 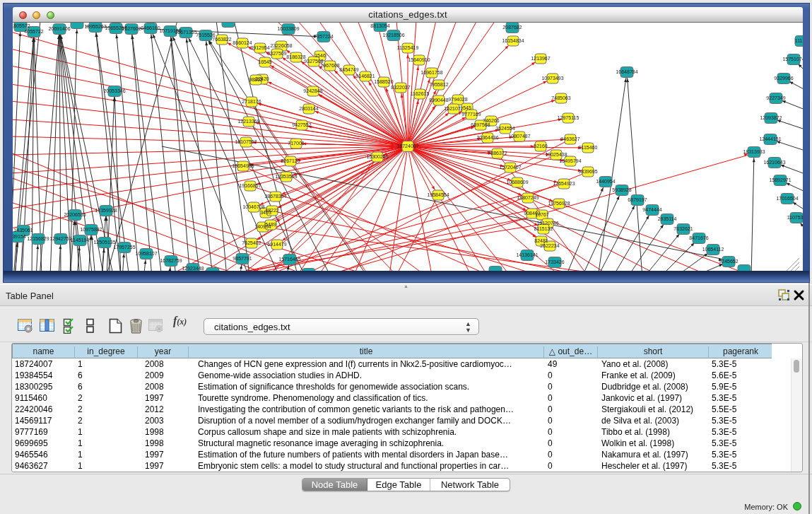 I want to click on svg-text: 9115460, so click(x=588, y=147).